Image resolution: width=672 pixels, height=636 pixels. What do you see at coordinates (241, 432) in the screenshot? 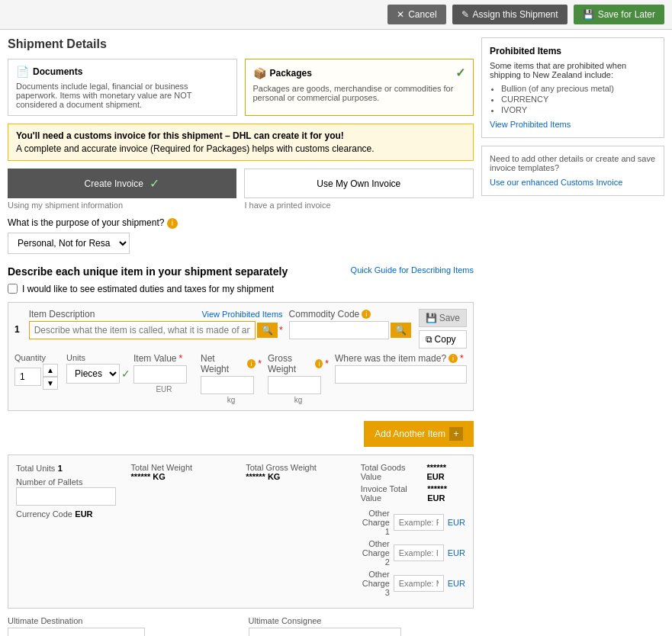
I see `add-item-row: Add Another Item +` at bounding box center [241, 432].